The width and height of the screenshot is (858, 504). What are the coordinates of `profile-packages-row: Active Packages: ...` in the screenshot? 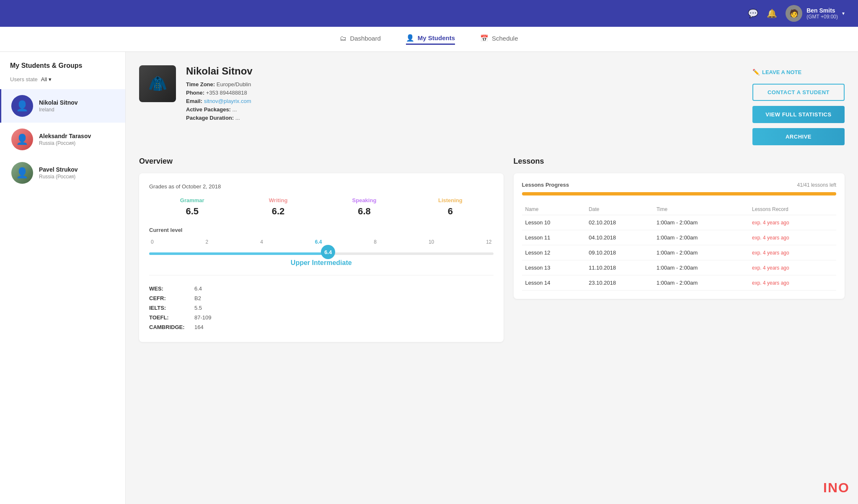 It's located at (464, 110).